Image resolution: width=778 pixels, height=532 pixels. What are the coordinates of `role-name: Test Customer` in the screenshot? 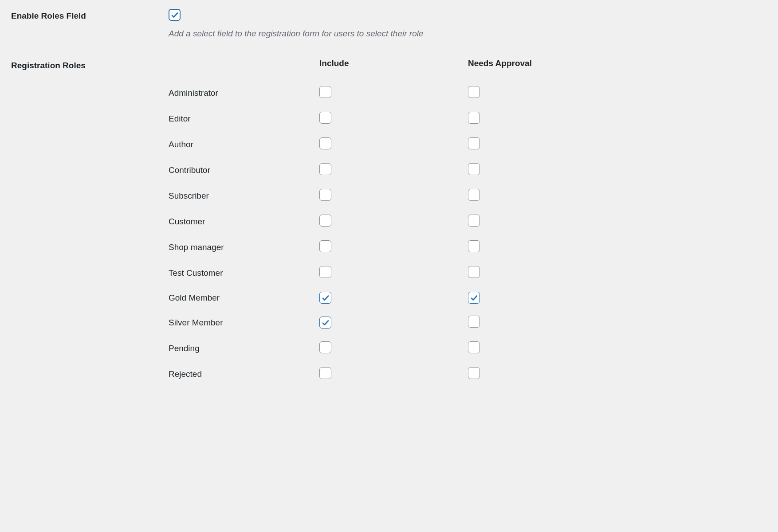 It's located at (244, 273).